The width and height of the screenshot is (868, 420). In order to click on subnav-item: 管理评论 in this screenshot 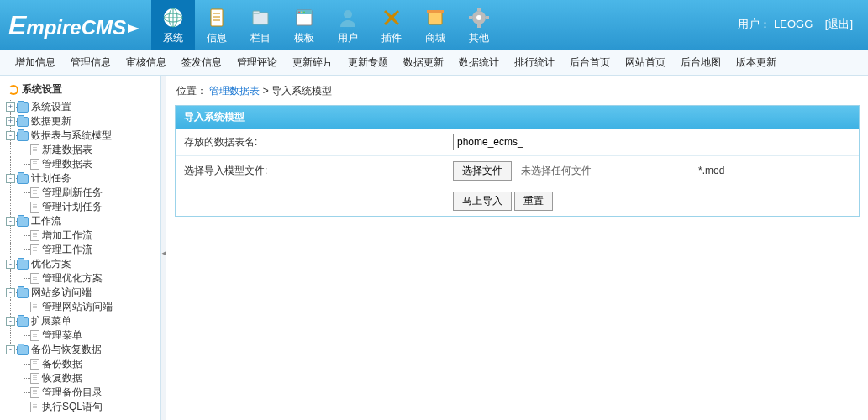, I will do `click(257, 62)`.